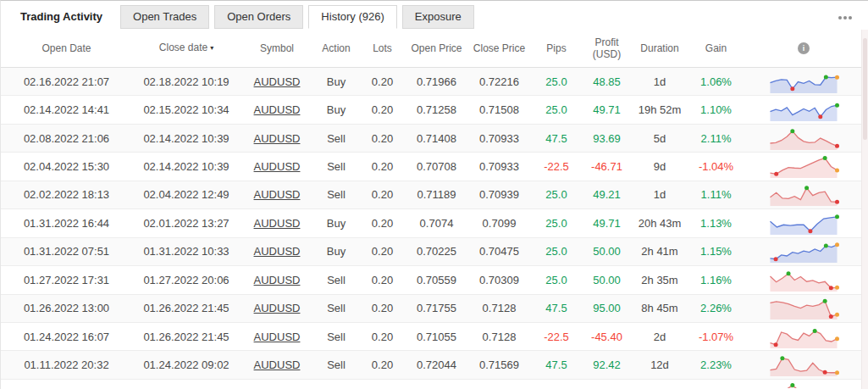 The image size is (868, 389). I want to click on tab-exposure: Exposure, so click(439, 17).